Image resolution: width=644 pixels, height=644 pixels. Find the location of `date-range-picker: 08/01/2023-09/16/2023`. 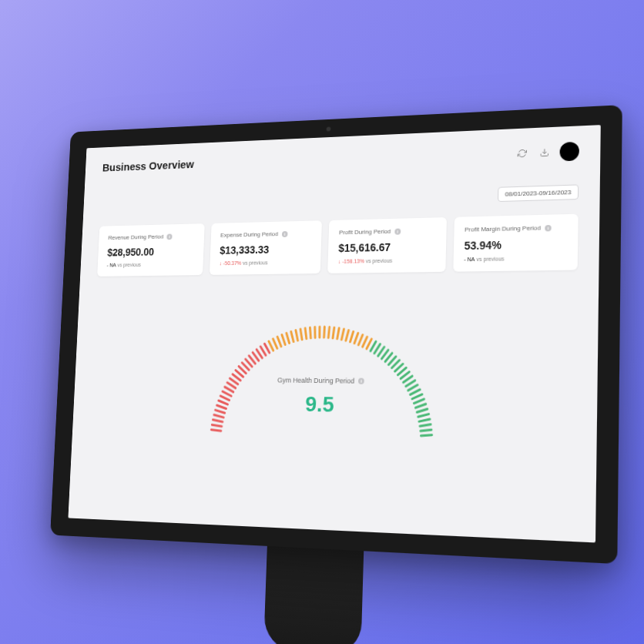

date-range-picker: 08/01/2023-09/16/2023 is located at coordinates (538, 193).